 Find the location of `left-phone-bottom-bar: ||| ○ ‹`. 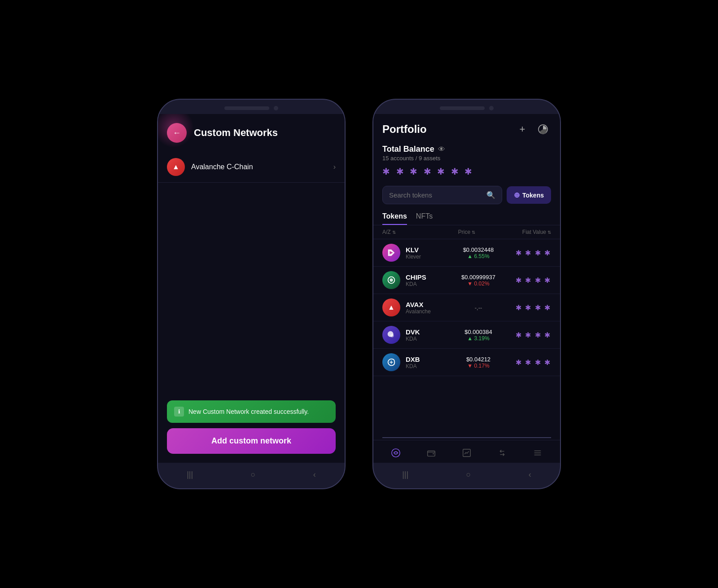

left-phone-bottom-bar: ||| ○ ‹ is located at coordinates (251, 476).